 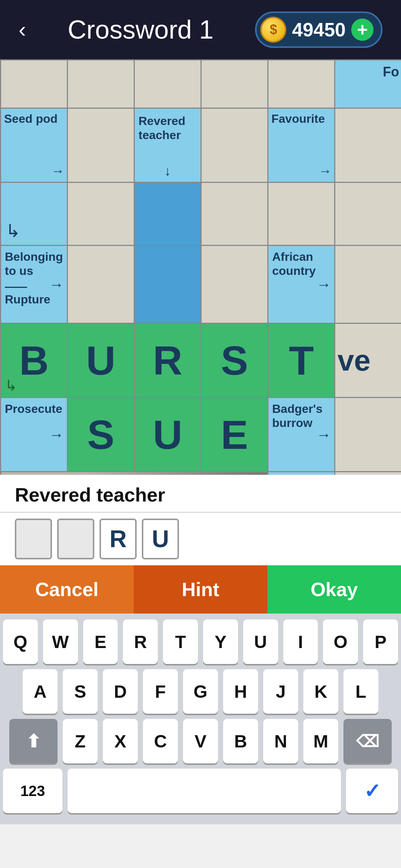 I want to click on cell-4-0: ↳ B, so click(x=34, y=361).